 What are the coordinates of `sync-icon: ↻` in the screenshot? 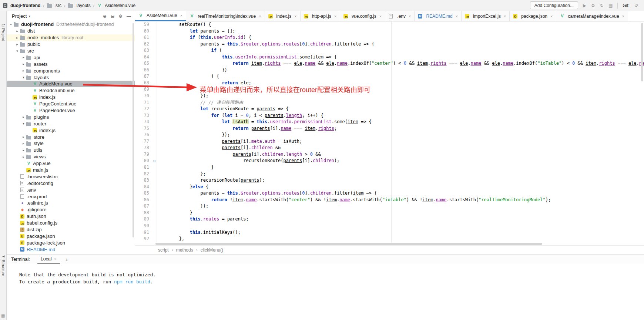 It's located at (602, 6).